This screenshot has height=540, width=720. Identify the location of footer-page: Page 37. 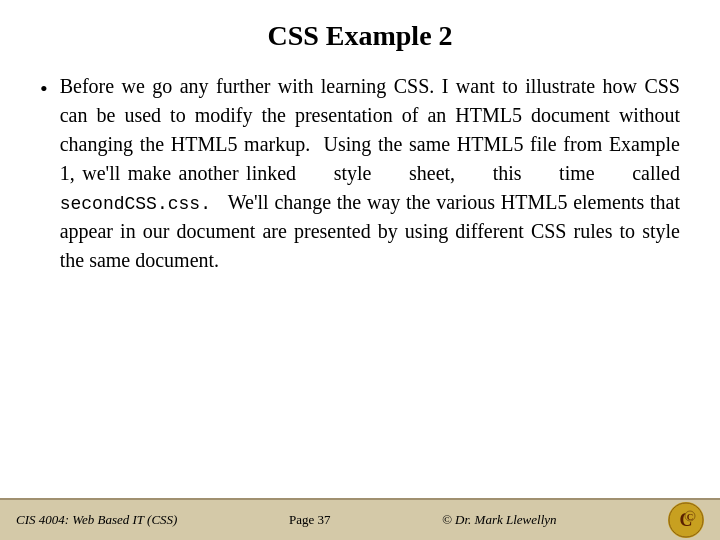
(310, 520).